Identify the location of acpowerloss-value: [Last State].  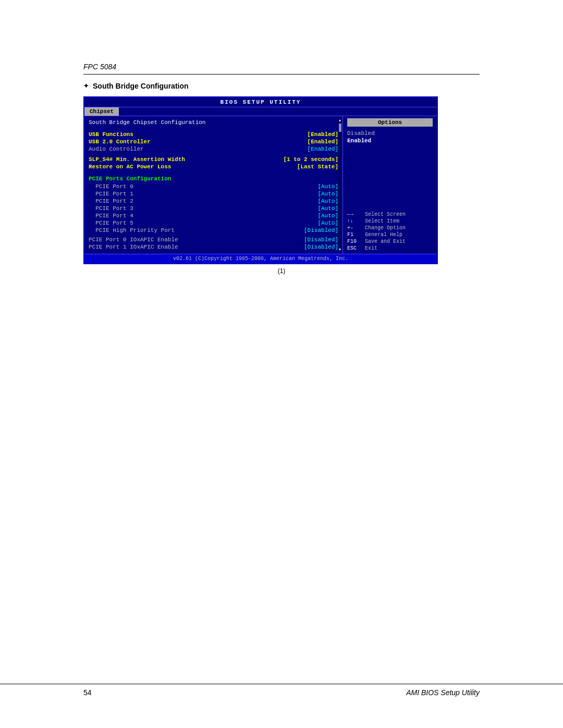
(318, 167).